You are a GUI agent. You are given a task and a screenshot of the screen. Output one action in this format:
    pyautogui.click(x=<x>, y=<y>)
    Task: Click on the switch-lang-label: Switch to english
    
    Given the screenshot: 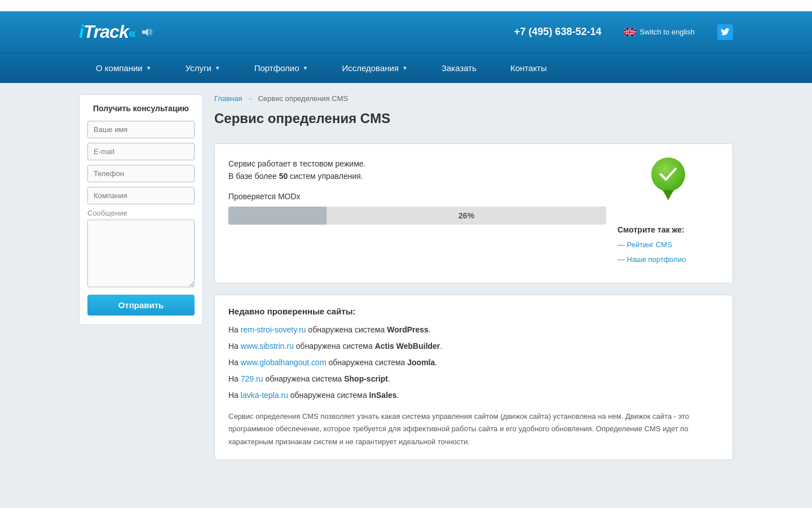 What is the action you would take?
    pyautogui.click(x=667, y=32)
    